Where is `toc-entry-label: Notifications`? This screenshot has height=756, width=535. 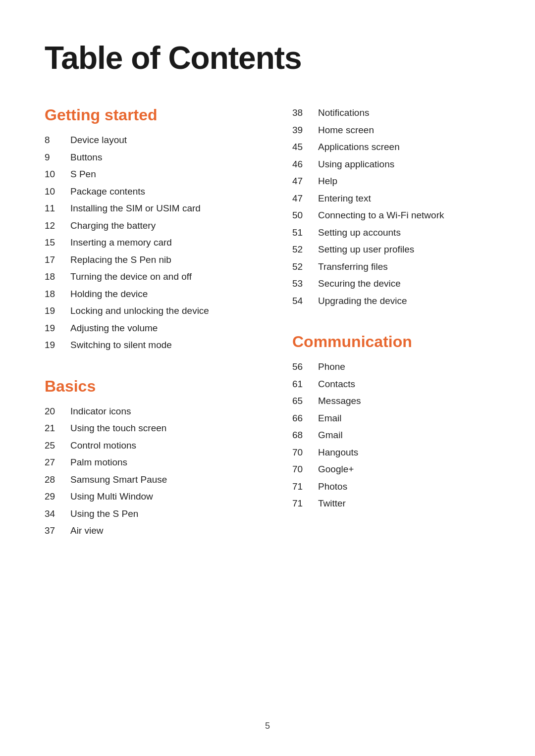
toc-entry-label: Notifications is located at coordinates (344, 113).